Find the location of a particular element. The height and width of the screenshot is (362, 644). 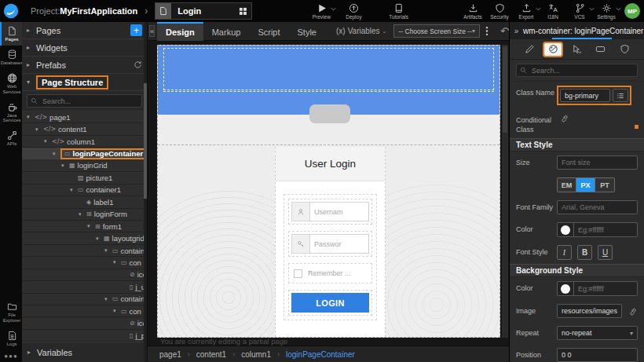

breadcrumb-item-content1: content1 is located at coordinates (211, 355).